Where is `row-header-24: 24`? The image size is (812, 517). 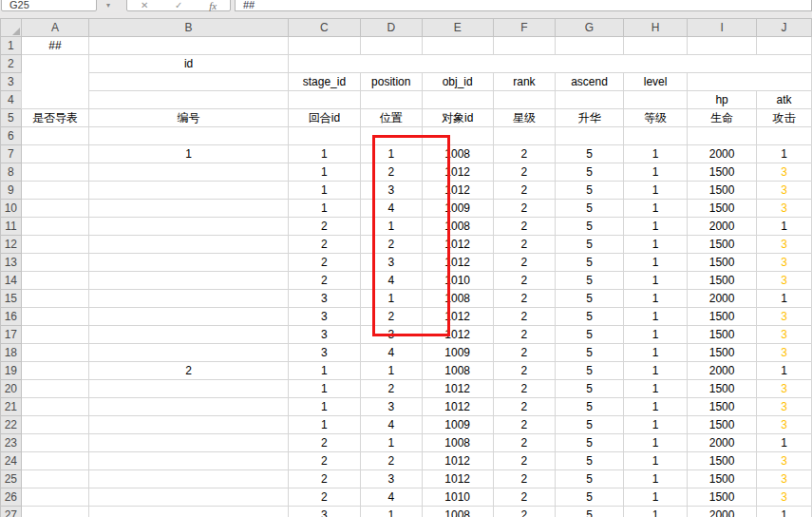
row-header-24: 24 is located at coordinates (11, 462).